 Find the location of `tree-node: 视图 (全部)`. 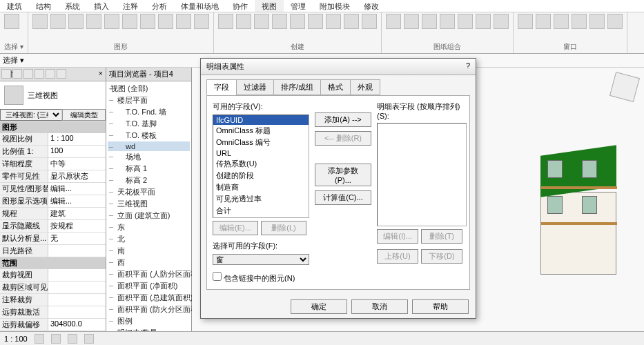

tree-node: 视图 (全部) is located at coordinates (149, 88).